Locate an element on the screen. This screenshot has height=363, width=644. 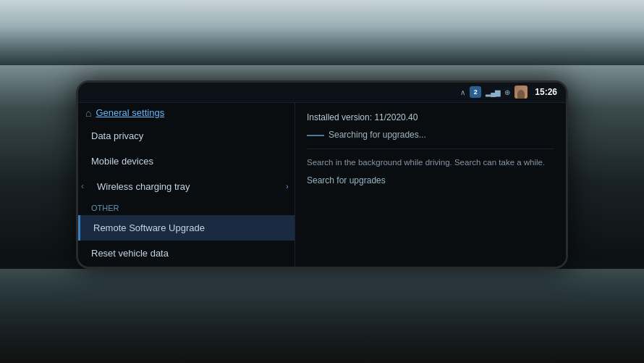
nav-item-label: Reset vehicle data is located at coordinates (130, 254).